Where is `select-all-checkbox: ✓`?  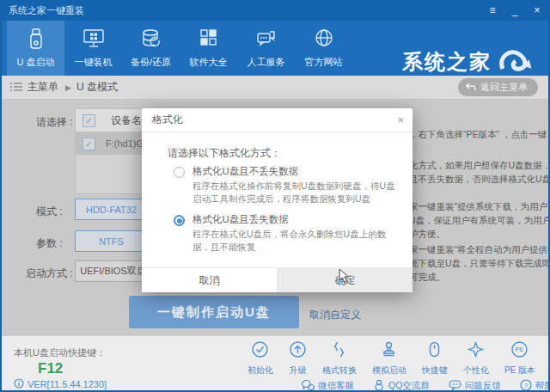 select-all-checkbox: ✓ is located at coordinates (89, 120).